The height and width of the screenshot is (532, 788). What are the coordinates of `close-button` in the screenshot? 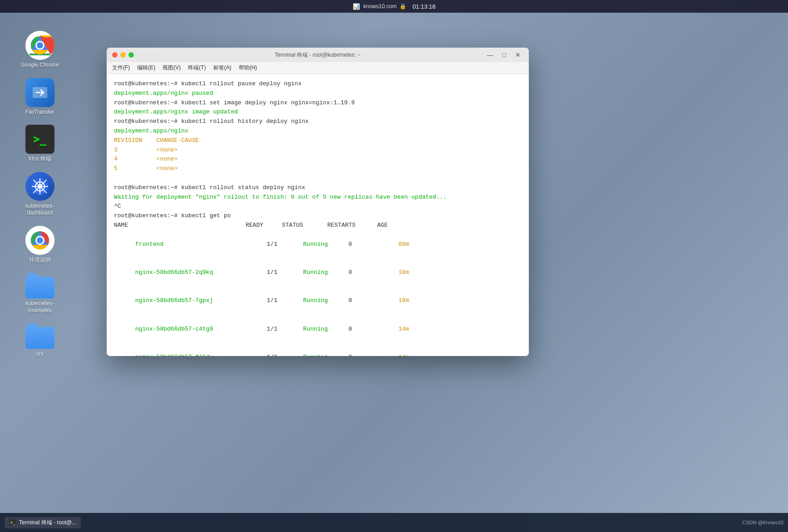 It's located at (115, 55).